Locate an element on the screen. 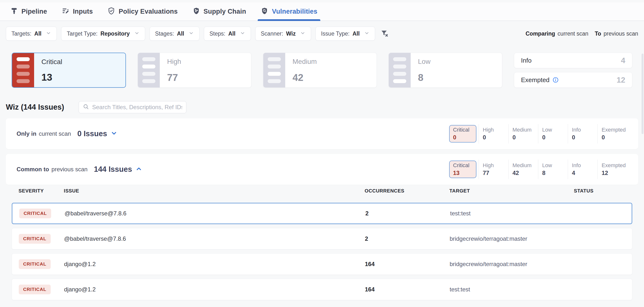  count-label: Critical is located at coordinates (464, 166).